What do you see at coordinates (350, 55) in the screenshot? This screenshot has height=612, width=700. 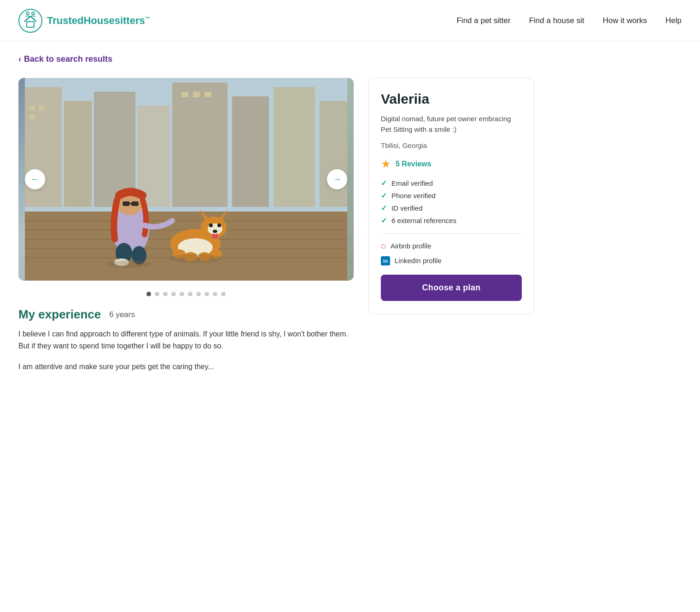 I see `back-link-area: ‹ Back to search results` at bounding box center [350, 55].